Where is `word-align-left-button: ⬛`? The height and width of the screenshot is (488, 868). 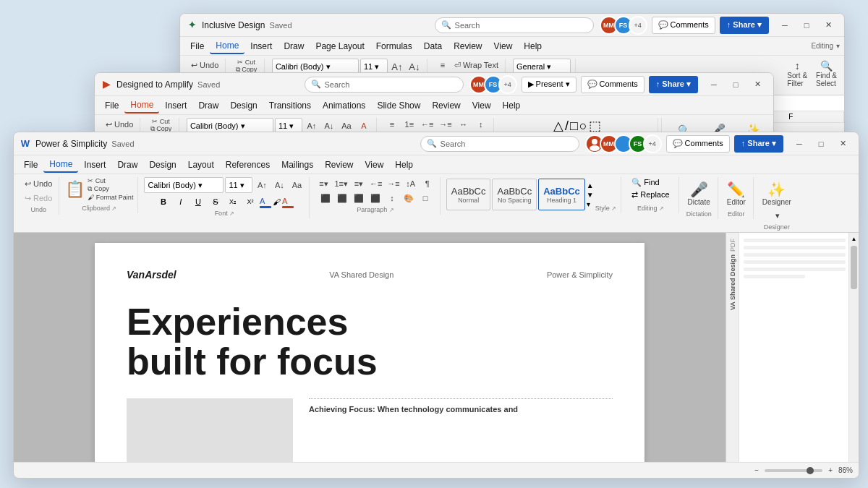 word-align-left-button: ⬛ is located at coordinates (326, 198).